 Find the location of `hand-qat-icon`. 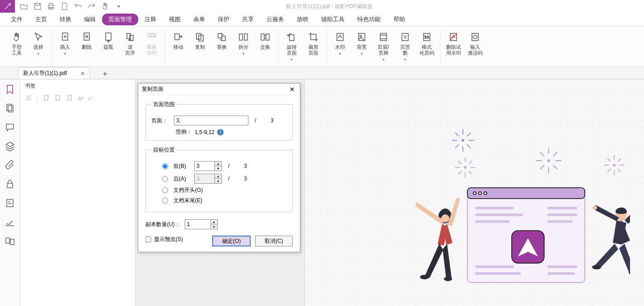

hand-qat-icon is located at coordinates (105, 6).